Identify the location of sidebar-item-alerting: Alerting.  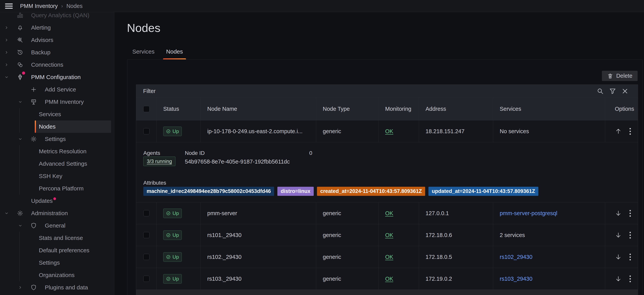
(57, 28).